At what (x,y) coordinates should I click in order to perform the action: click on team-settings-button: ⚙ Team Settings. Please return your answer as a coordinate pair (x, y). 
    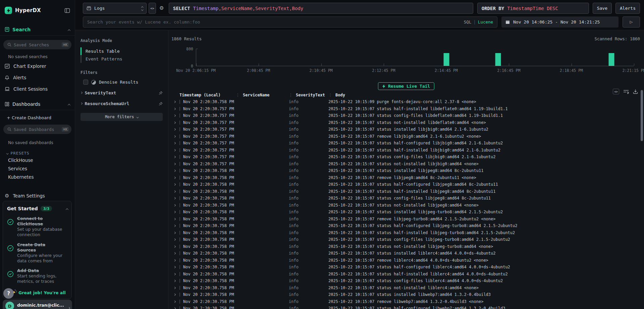
    Looking at the image, I should click on (38, 196).